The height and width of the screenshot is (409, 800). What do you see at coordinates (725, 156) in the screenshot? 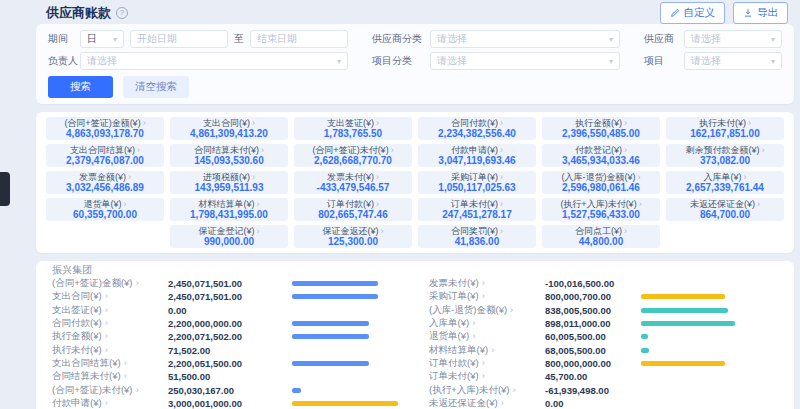
I see `metric-card: 剩余预付款金额(¥)›373,082.00` at bounding box center [725, 156].